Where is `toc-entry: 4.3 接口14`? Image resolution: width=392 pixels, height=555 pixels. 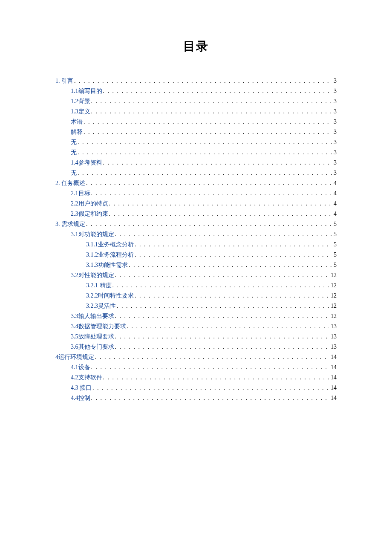
toc-entry: 4.3 接口14 is located at coordinates (196, 388).